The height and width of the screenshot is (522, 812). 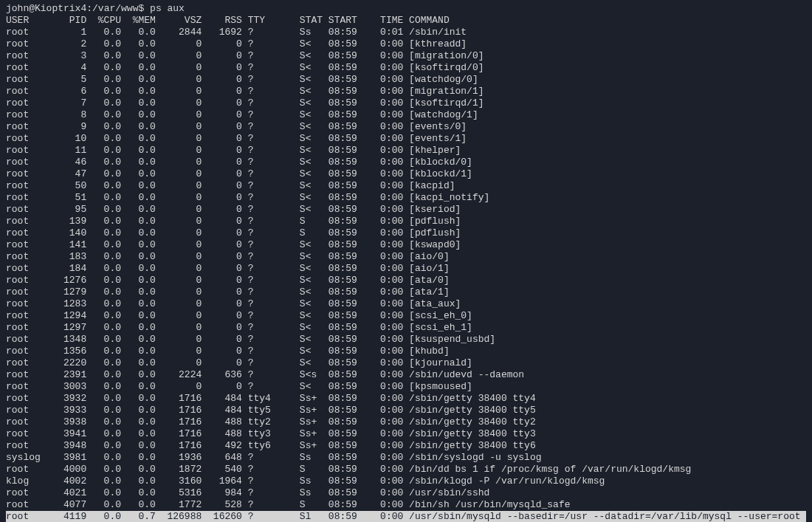 I want to click on process-row: root 4077 0.0 0.0 1772 528 ? S 08:59 0:0…, so click(x=406, y=505).